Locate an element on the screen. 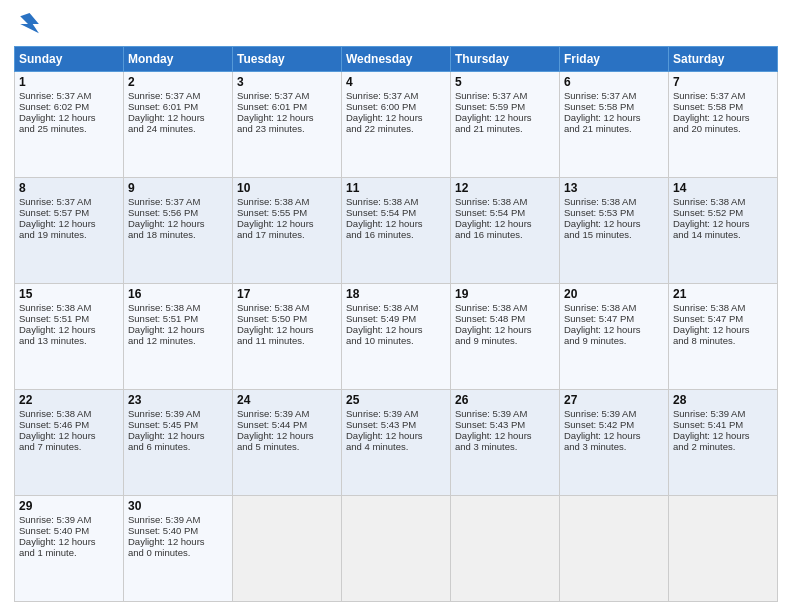 The width and height of the screenshot is (792, 612). calendar-day-cell: 10Sunrise: 5:38 AMSunset: 5:55 PMDayligh… is located at coordinates (288, 231).